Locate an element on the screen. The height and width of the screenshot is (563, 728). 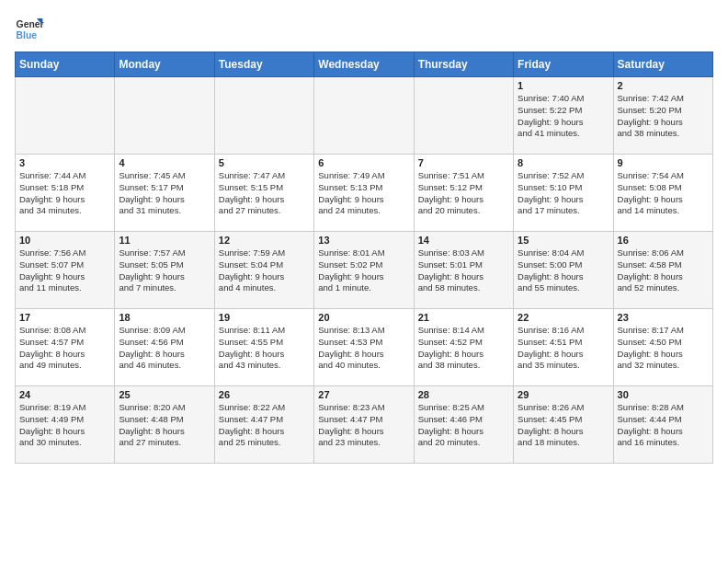
calendar-cell is located at coordinates (463, 116).